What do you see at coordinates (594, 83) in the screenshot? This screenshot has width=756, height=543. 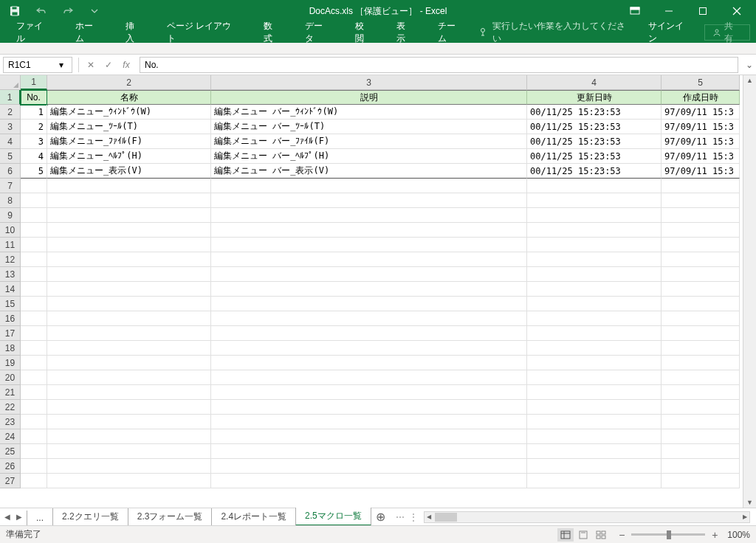 I see `column-header: 4` at bounding box center [594, 83].